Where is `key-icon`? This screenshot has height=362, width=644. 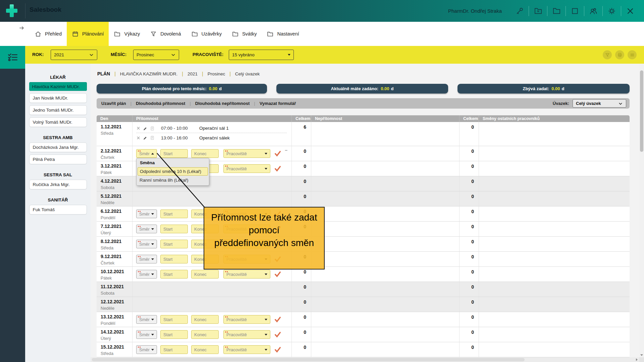
key-icon is located at coordinates (520, 11).